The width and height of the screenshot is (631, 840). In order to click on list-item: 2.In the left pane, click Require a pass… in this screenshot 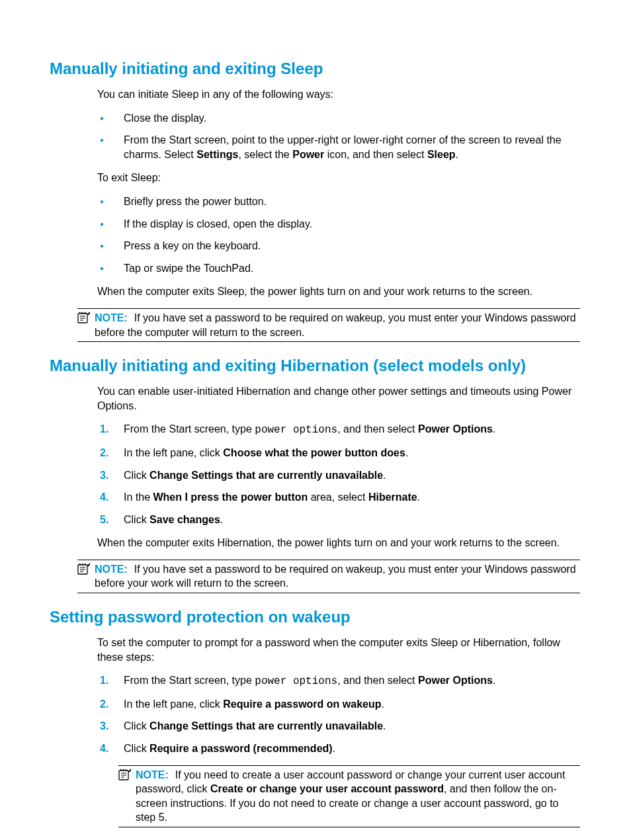, I will do `click(353, 704)`.